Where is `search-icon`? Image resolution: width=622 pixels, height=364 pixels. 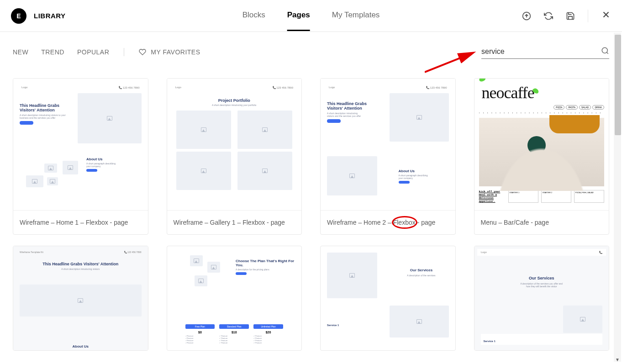 search-icon is located at coordinates (605, 52).